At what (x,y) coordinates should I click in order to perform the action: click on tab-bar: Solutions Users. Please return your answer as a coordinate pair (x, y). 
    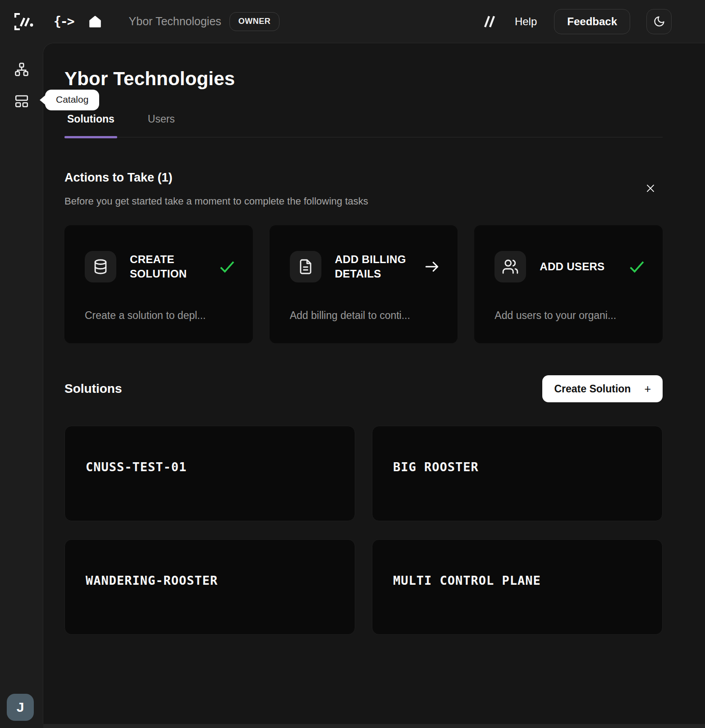
    Looking at the image, I should click on (363, 125).